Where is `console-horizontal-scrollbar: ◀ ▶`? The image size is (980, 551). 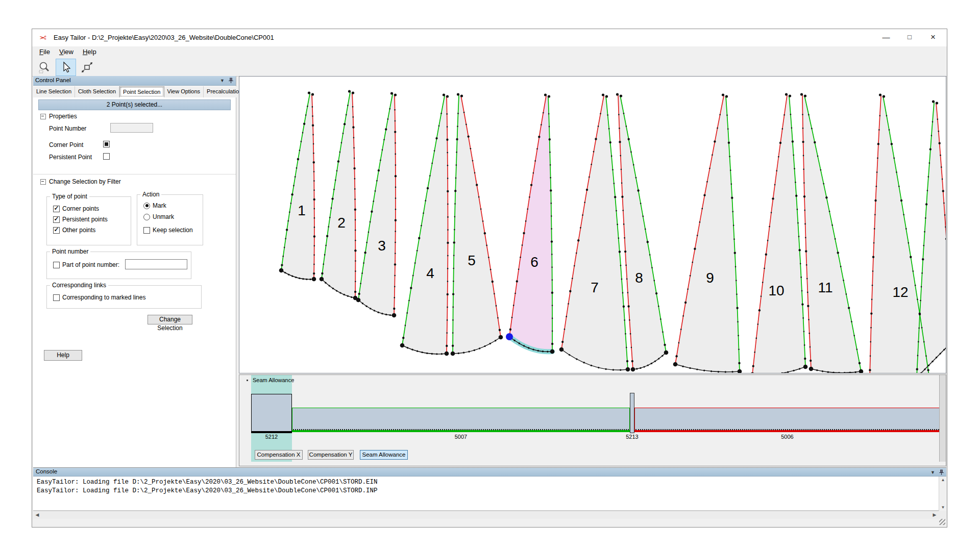
console-horizontal-scrollbar: ◀ ▶ is located at coordinates (486, 515).